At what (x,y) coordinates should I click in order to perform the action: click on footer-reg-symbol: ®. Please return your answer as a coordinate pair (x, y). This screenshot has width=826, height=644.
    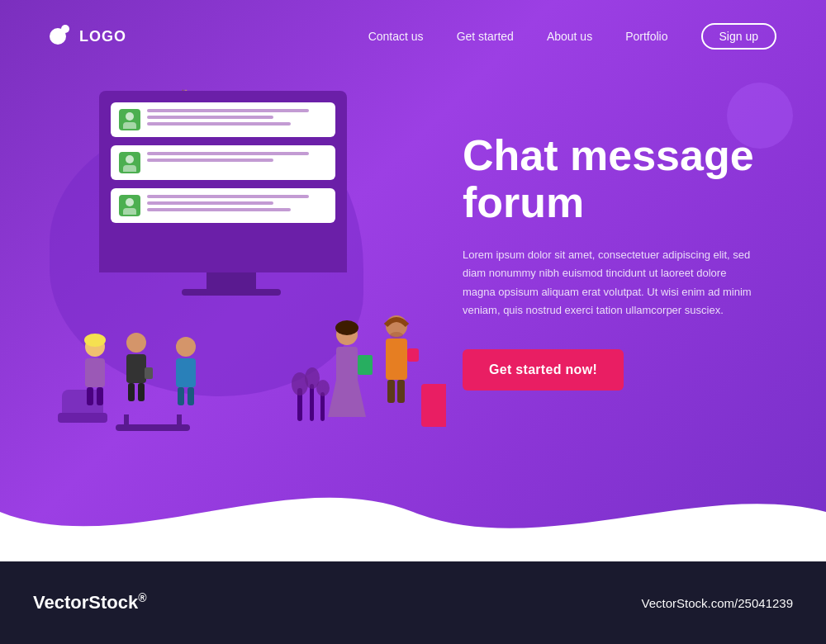
    Looking at the image, I should click on (142, 598).